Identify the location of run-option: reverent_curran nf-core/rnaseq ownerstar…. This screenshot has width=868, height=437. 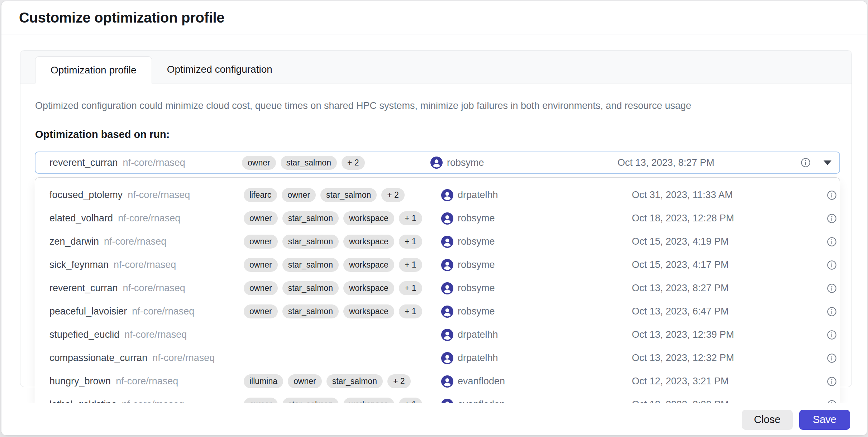
(437, 288).